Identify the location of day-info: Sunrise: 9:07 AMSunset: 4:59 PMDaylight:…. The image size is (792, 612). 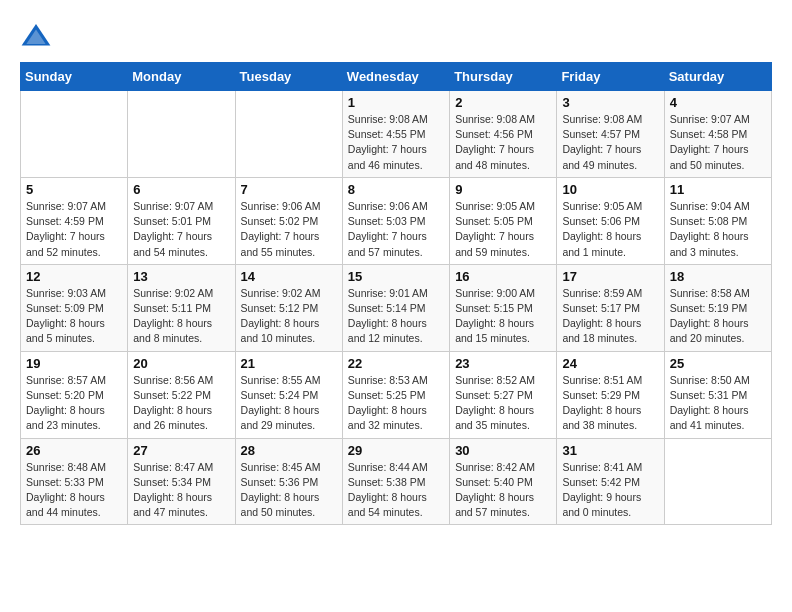
(74, 230).